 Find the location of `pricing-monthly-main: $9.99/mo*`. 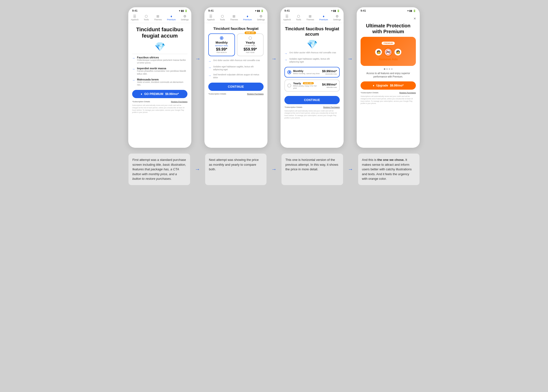

pricing-monthly-main: $9.99/mo* is located at coordinates (329, 71).